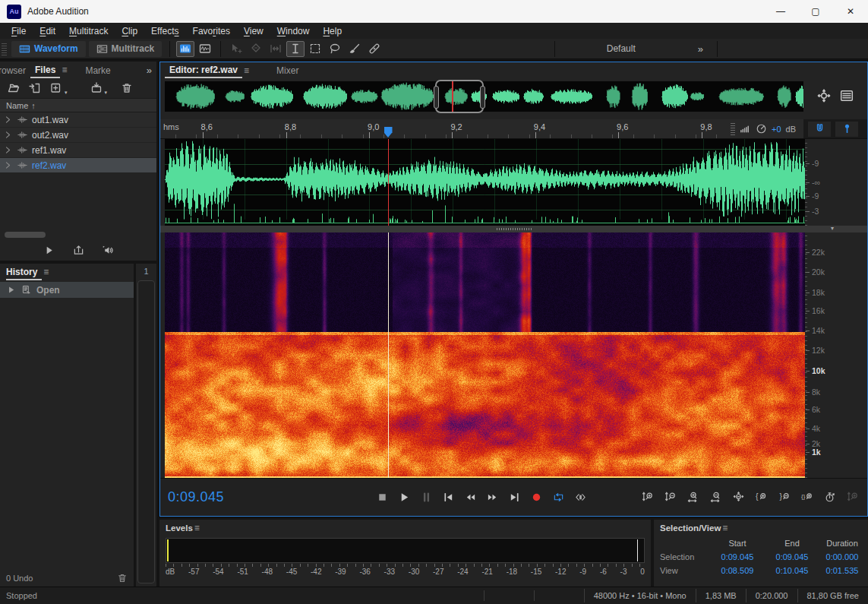 This screenshot has height=604, width=868. Describe the element at coordinates (847, 129) in the screenshot. I see `add-marker-button` at that location.